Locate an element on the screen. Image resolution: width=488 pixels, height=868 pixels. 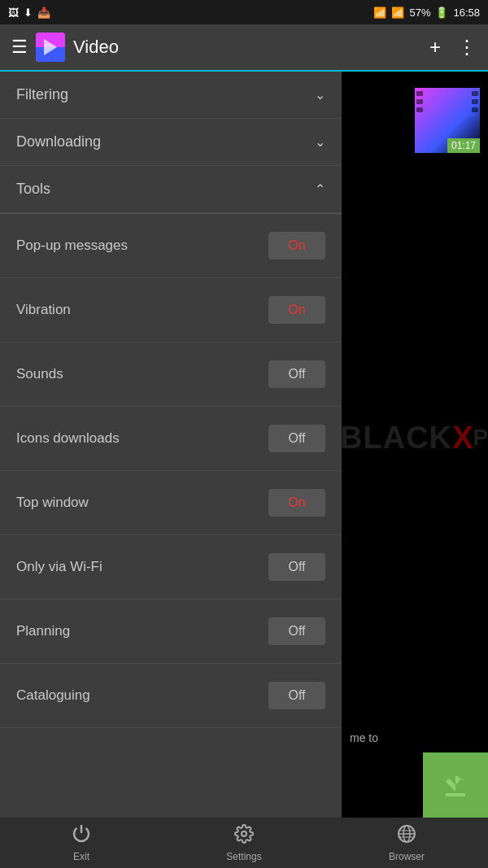
status-bar: 🖼 ⬇ 📥 📶 📶 57% 🔋 16:58 is located at coordinates (244, 12).